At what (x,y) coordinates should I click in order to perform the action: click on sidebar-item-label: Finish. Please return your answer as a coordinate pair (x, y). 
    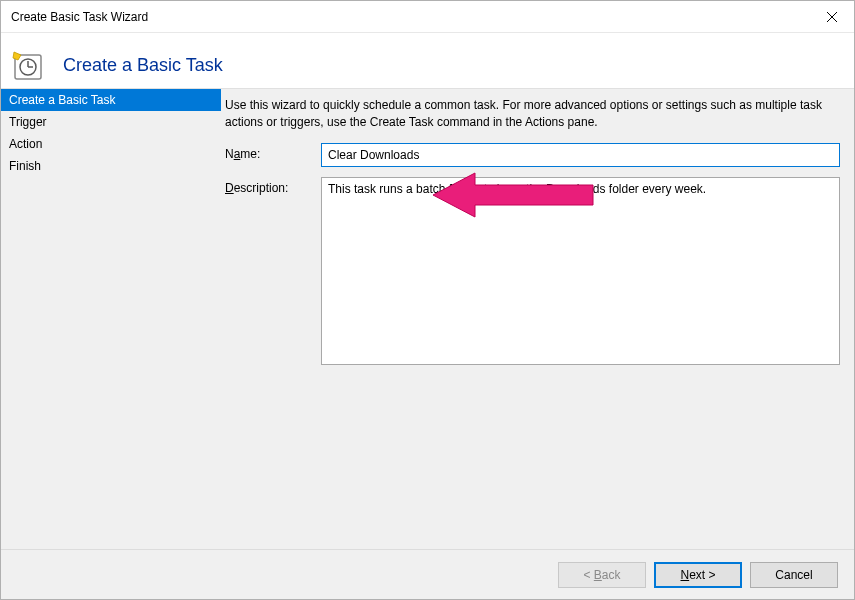
    Looking at the image, I should click on (25, 166).